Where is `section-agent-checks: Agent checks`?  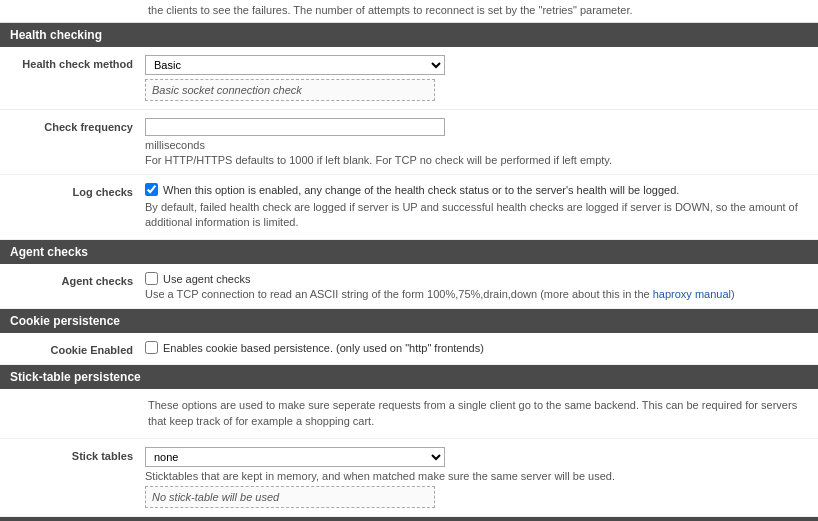
section-agent-checks: Agent checks is located at coordinates (409, 252).